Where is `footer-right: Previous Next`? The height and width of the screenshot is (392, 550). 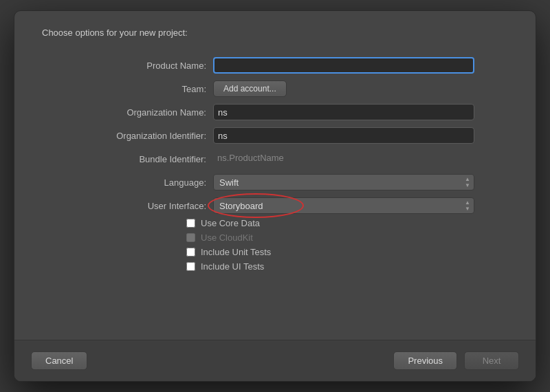
footer-right: Previous Next is located at coordinates (456, 360).